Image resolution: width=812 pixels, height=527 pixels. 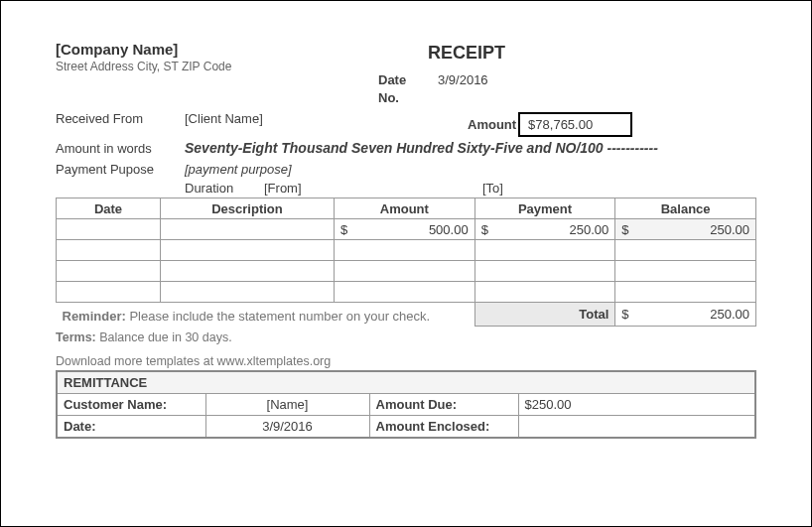 What do you see at coordinates (406, 189) in the screenshot?
I see `duration-row: Duration [From] [To]` at bounding box center [406, 189].